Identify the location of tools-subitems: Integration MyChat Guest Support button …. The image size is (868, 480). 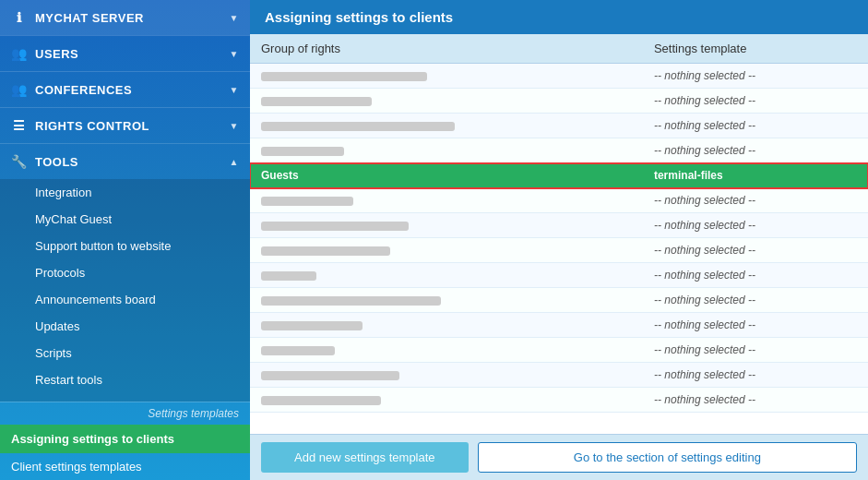
(125, 290).